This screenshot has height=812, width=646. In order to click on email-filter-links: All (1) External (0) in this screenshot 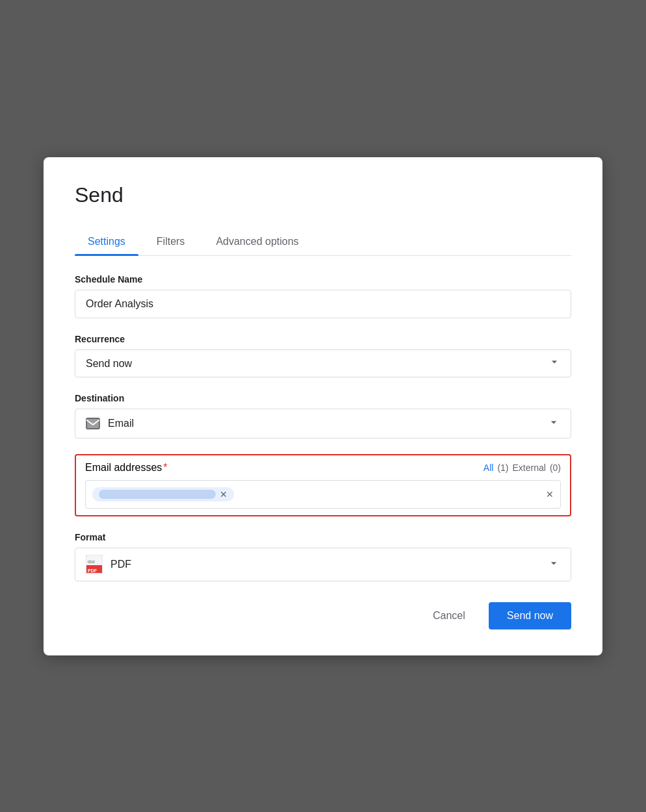, I will do `click(523, 468)`.